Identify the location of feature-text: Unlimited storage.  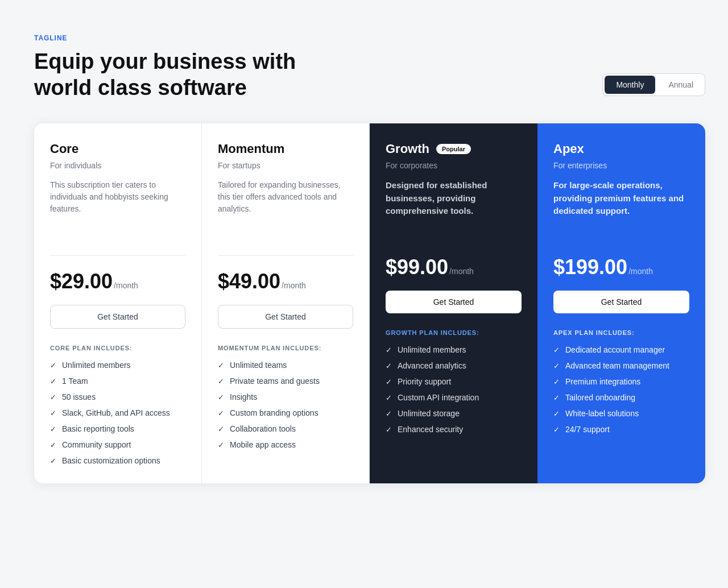
(429, 413).